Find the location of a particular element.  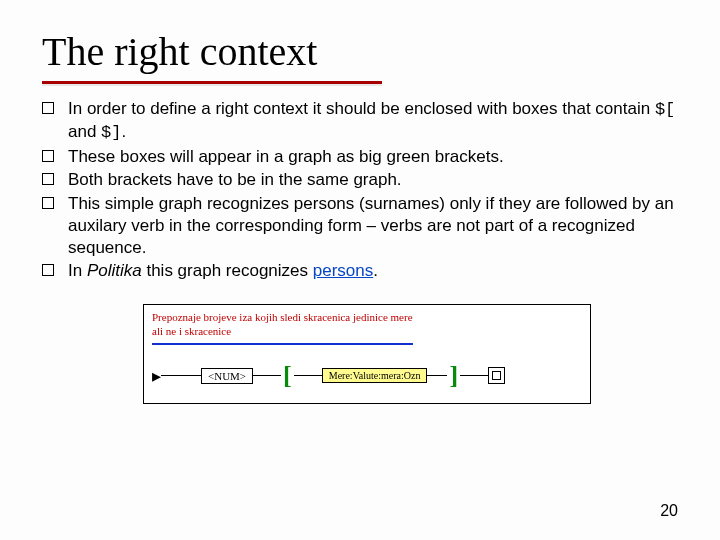

list-item: Both brackets have to be in the same gra… is located at coordinates (367, 180).